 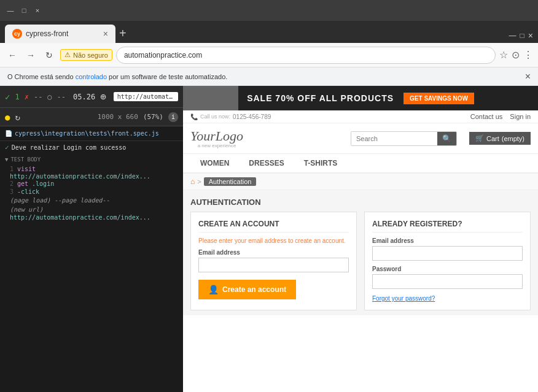 I want to click on window-min-button: —, so click(x=10, y=10).